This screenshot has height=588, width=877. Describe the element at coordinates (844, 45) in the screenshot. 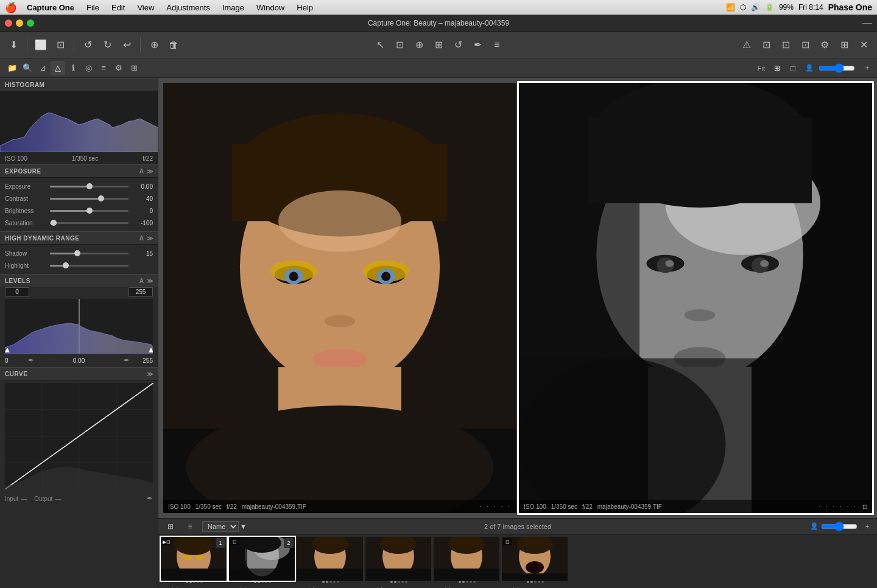

I see `panel-button: ⊞` at that location.